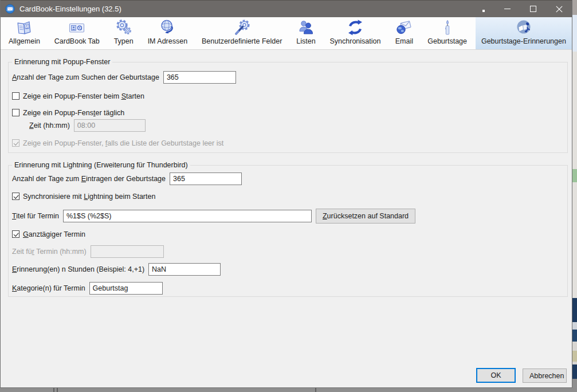 The image size is (577, 392). I want to click on toolbar-item-label: Email, so click(405, 41).